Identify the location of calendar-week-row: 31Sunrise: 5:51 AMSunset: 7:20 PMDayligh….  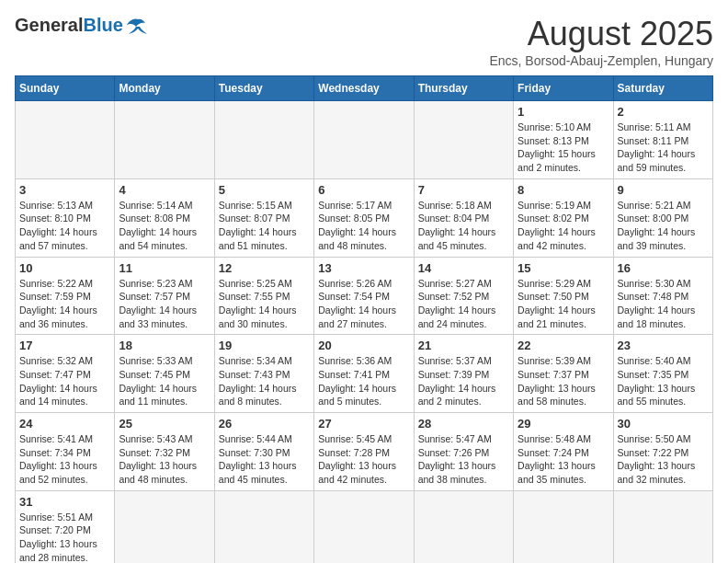
(364, 526).